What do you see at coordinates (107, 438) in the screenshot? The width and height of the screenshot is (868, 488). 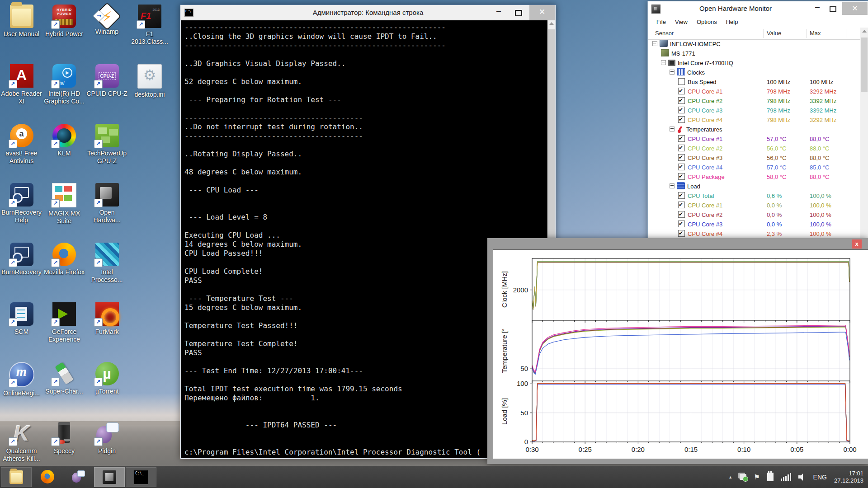 I see `desktop-icon-pidgin: Pidgin` at bounding box center [107, 438].